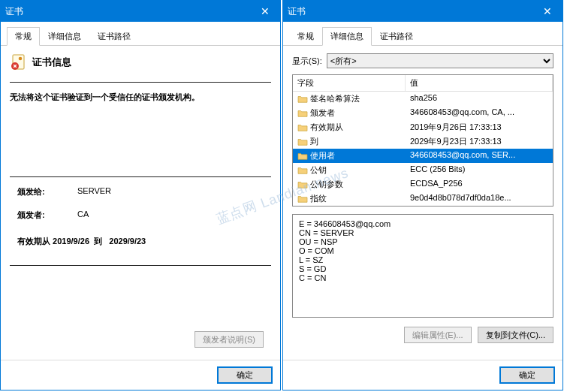  Describe the element at coordinates (95, 192) in the screenshot. I see `issued-to-value: SERVER` at that location.